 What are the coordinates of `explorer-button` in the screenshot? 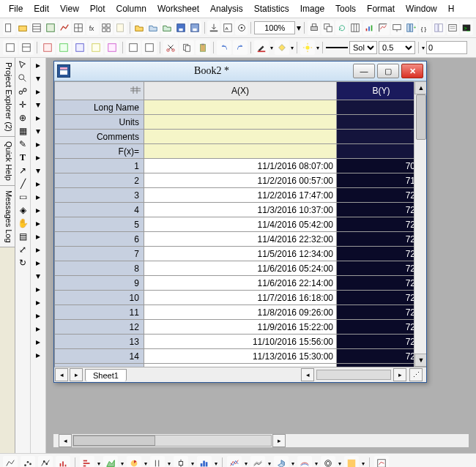 It's located at (439, 28).